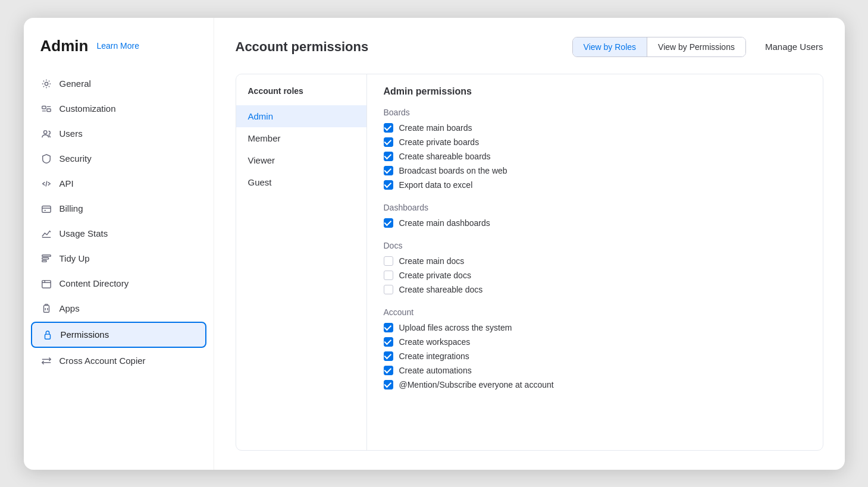 This screenshot has width=868, height=487. Describe the element at coordinates (76, 158) in the screenshot. I see `sidebar-item-label-security: Security` at that location.